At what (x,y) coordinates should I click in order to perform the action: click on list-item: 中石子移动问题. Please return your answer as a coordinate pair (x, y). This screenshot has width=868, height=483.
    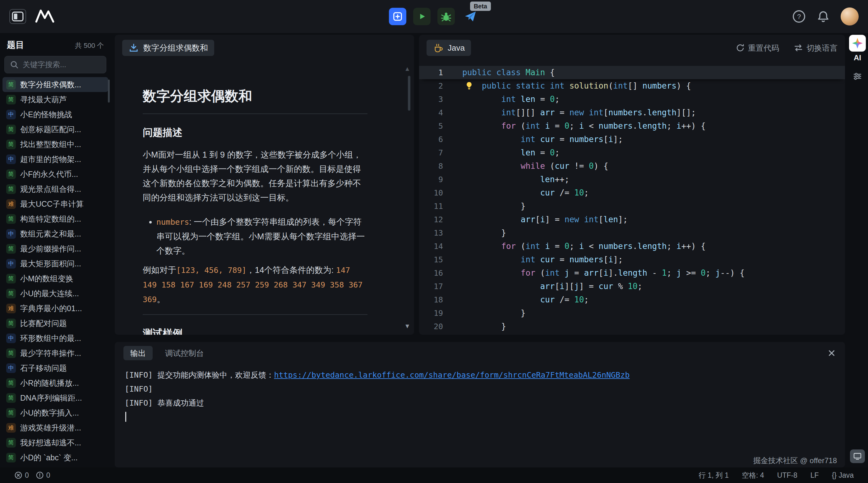
    Looking at the image, I should click on (55, 368).